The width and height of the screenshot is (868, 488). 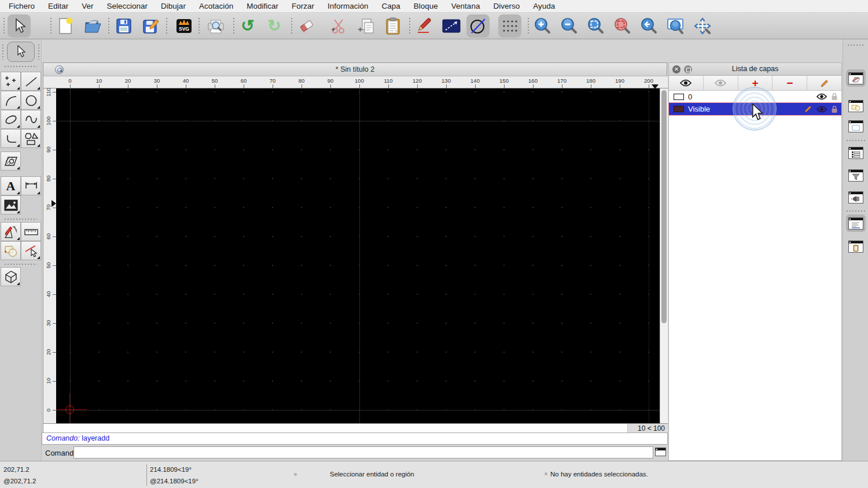 What do you see at coordinates (661, 452) in the screenshot?
I see `command-window-toggle-button` at bounding box center [661, 452].